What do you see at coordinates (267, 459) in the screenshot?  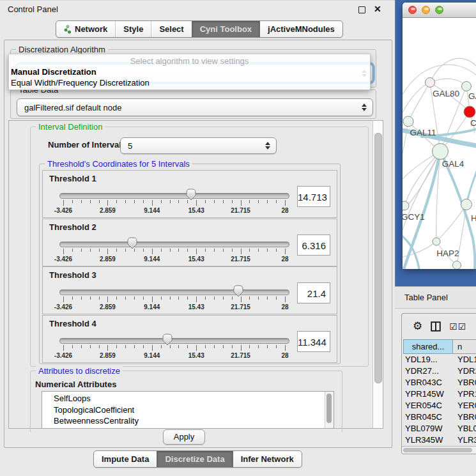 I see `tab-infer-network: Infer Network` at bounding box center [267, 459].